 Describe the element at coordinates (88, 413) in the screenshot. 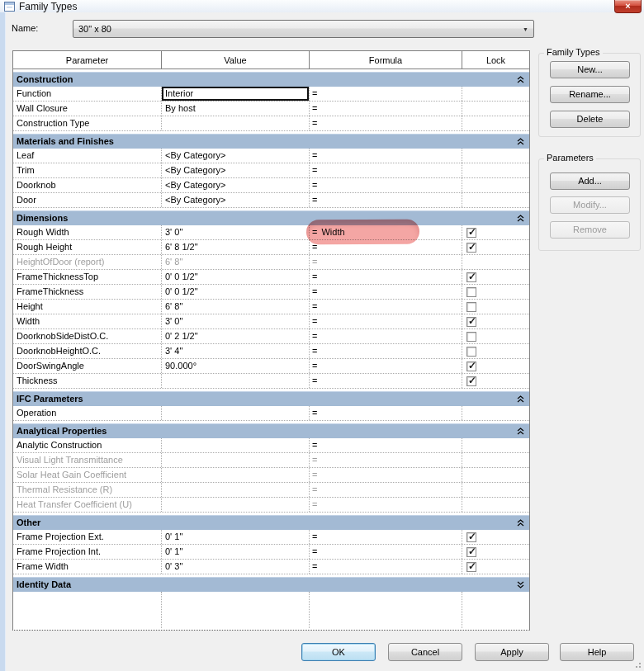

I see `parameter-name-cell: Operation` at that location.